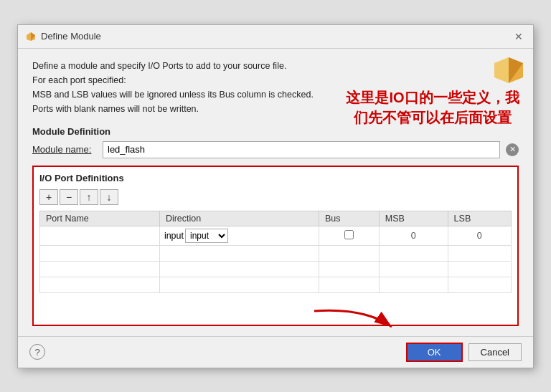 Image resolution: width=551 pixels, height=392 pixels. Describe the element at coordinates (37, 352) in the screenshot. I see `help-button: ?` at that location.